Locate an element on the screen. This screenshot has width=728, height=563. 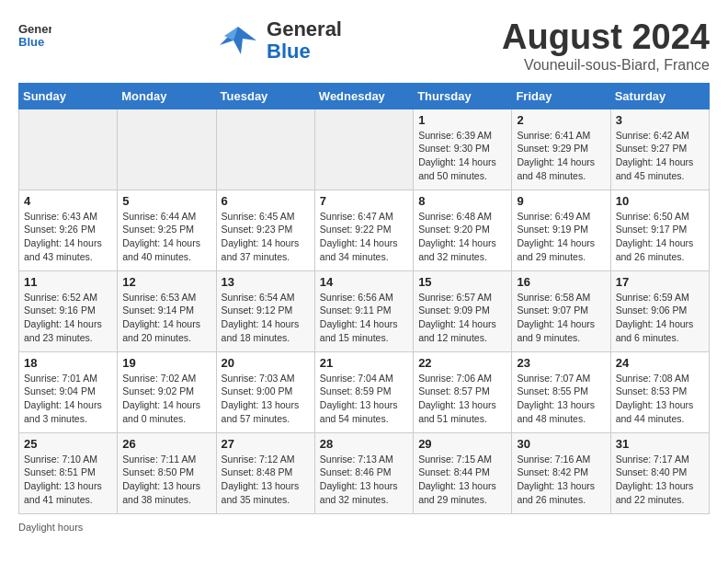
day-number: 12 is located at coordinates (166, 282).